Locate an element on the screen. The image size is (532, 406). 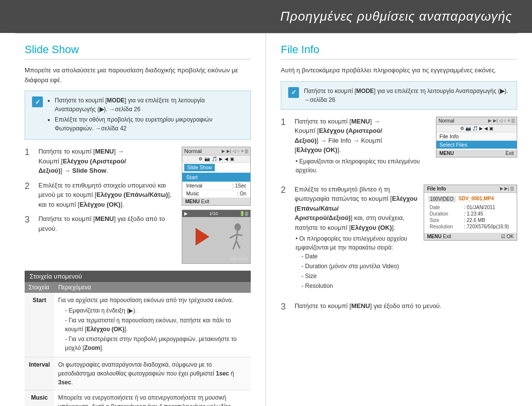
cam-icons: ▶ ▶| ◁ ○ ≡ ||| is located at coordinates (235, 151).